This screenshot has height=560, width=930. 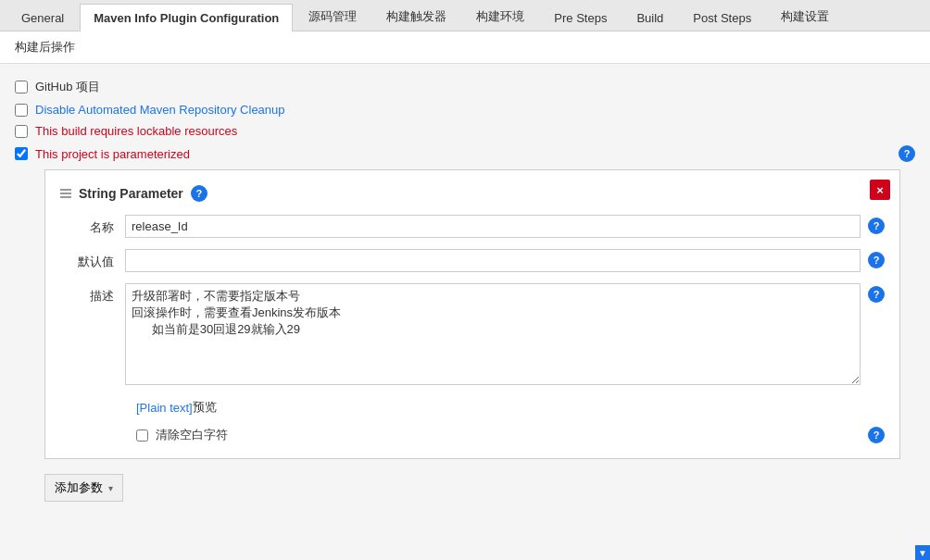 What do you see at coordinates (93, 294) in the screenshot?
I see `description-label: 描述` at bounding box center [93, 294].